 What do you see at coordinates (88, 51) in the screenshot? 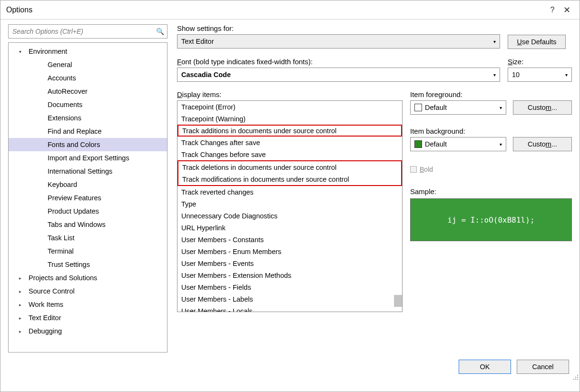
I see `tree-item: ▾Environment` at bounding box center [88, 51].